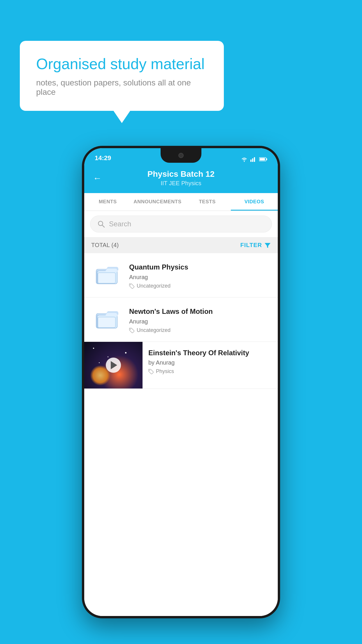 This screenshot has width=362, height=644. Describe the element at coordinates (181, 245) in the screenshot. I see `filter-bar: TOTAL (4) FILTER` at that location.